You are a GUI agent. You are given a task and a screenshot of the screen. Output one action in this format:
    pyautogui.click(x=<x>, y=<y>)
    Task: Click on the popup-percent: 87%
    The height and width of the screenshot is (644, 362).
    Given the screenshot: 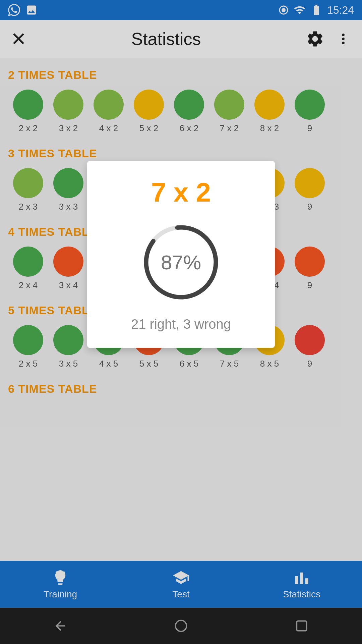 What is the action you would take?
    pyautogui.click(x=181, y=262)
    